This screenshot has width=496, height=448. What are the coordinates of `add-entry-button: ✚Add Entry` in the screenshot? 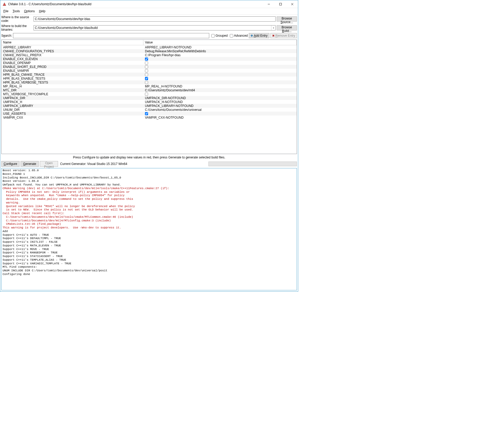 It's located at (259, 36).